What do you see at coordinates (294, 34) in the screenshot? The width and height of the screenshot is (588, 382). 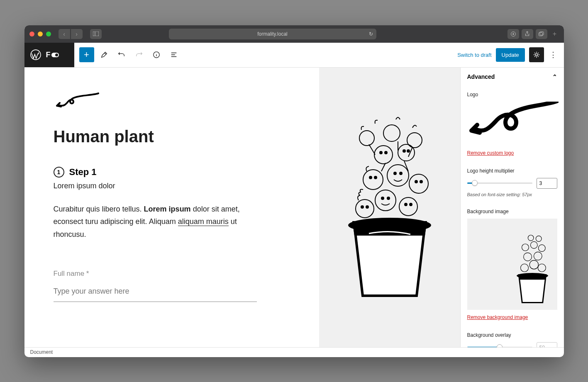 I see `browser-chrome: ‹ › formality.local ↻ +` at bounding box center [294, 34].